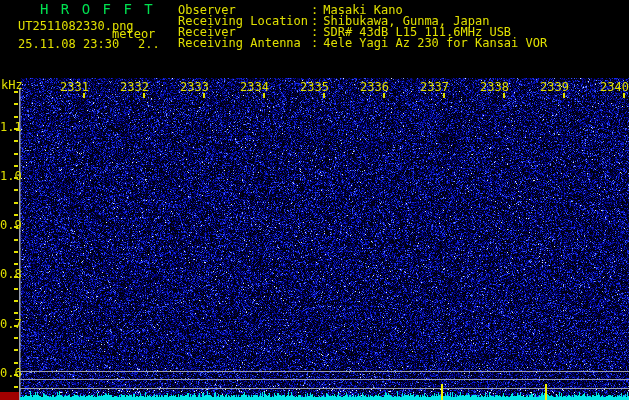  I want to click on receiving-antenna-value: 4ele Yagi Az 230 for Kansai VOR, so click(435, 44).